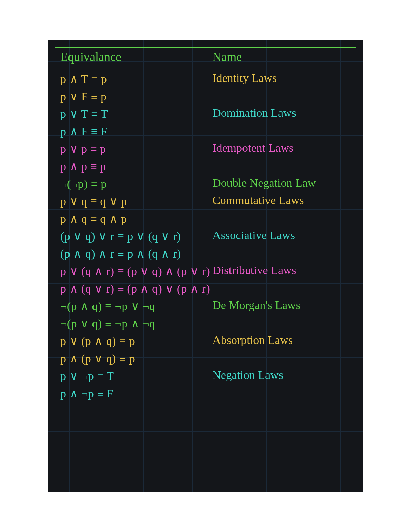 The image size is (411, 532). What do you see at coordinates (136, 123) in the screenshot?
I see `law-equiv: p ∨ T ≡ T p ∧ F ≡ F` at bounding box center [136, 123].